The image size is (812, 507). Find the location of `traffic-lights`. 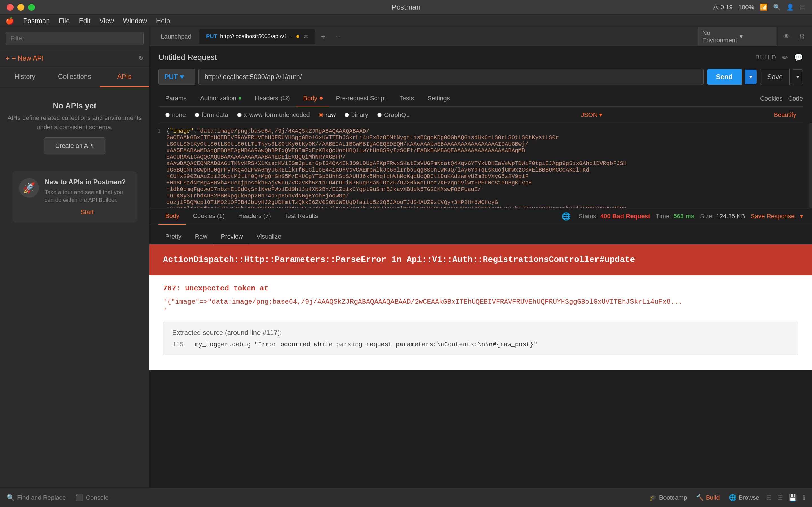

traffic-lights is located at coordinates (21, 7).